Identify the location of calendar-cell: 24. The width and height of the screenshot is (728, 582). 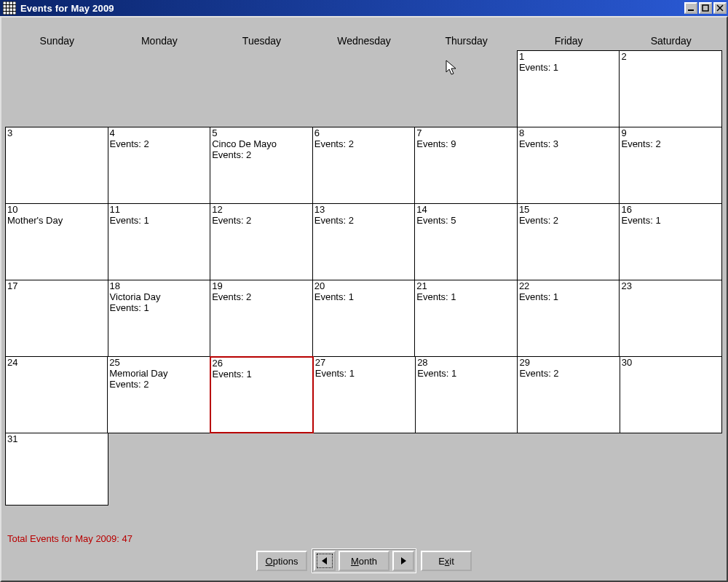
(57, 395).